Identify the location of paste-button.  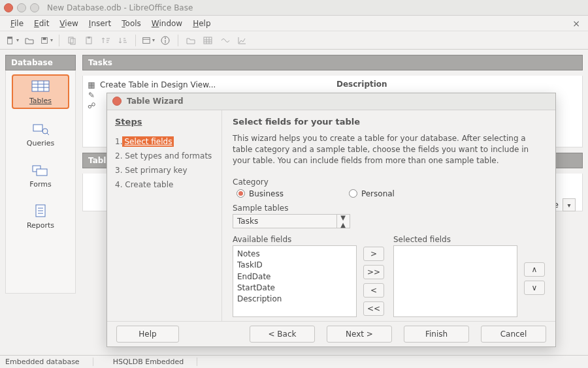
(89, 40).